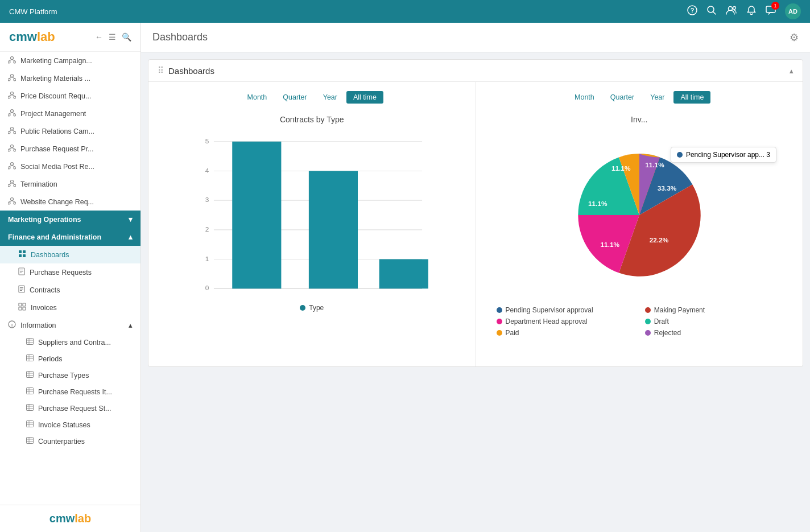  What do you see at coordinates (71, 376) in the screenshot?
I see `sidebar-item-purchase-types: Purchase Types` at bounding box center [71, 376].